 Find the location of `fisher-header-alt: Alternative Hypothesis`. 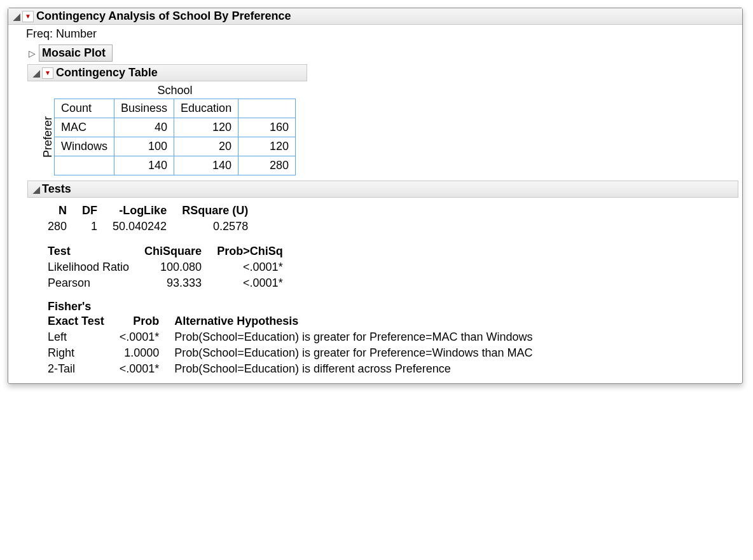

fisher-header-alt: Alternative Hypothesis is located at coordinates (354, 322).